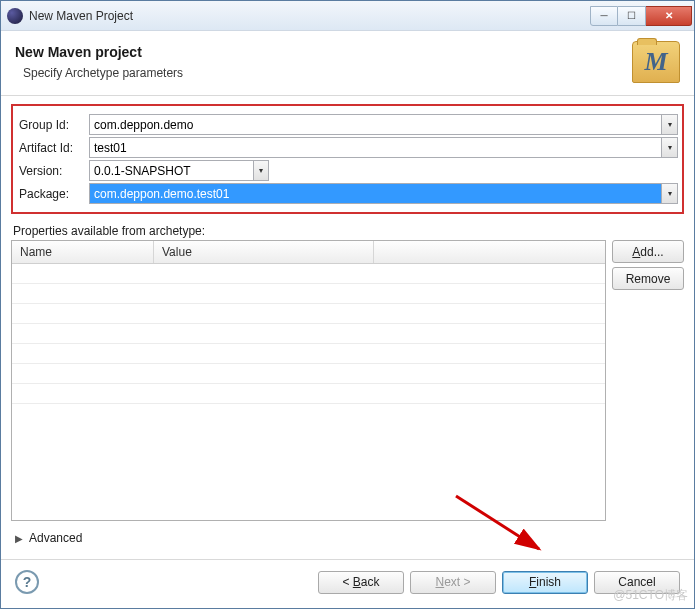 The height and width of the screenshot is (609, 695). Describe the element at coordinates (656, 62) in the screenshot. I see `maven-icon: M` at that location.